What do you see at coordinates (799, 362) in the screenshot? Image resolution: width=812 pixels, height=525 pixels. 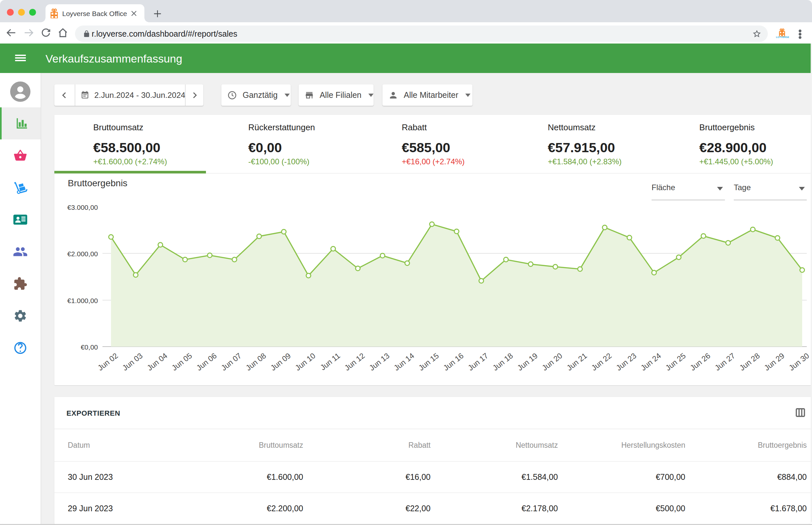 I see `svg-text: Jun 30` at bounding box center [799, 362].